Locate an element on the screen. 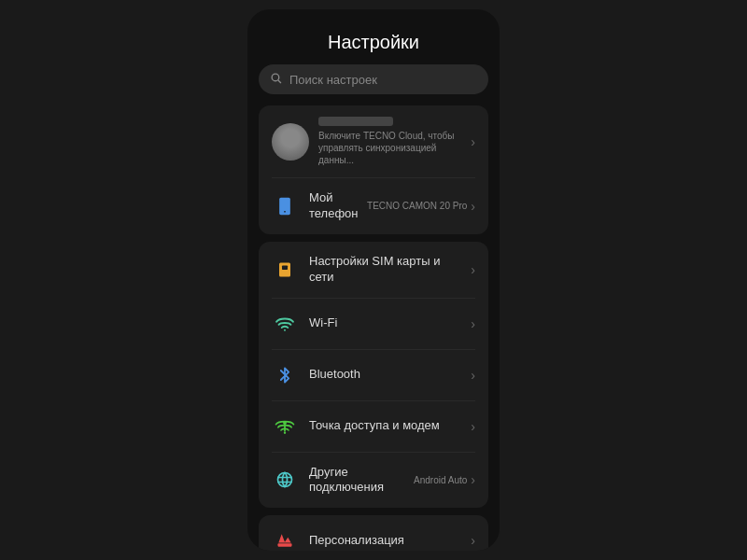  personalization-text: Персонализация is located at coordinates (385, 541).